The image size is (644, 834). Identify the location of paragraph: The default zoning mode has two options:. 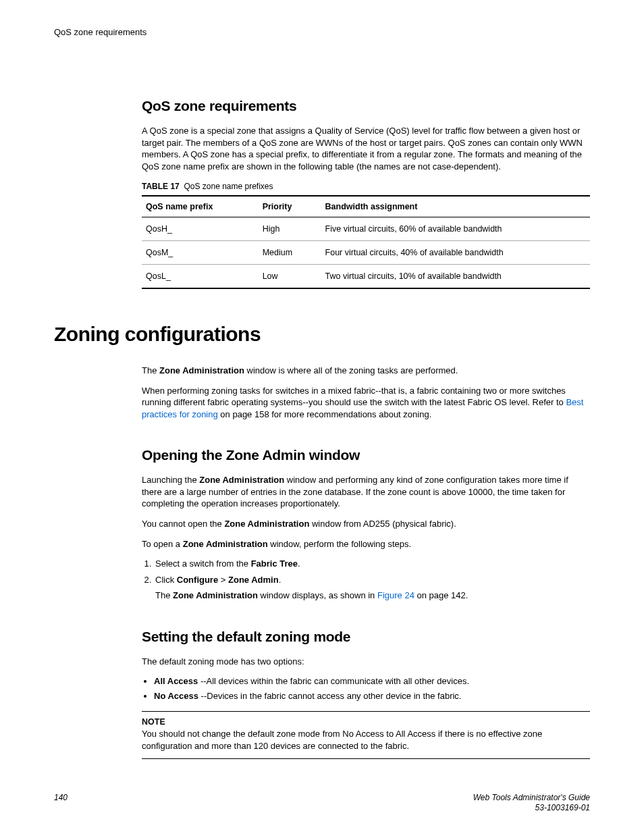
(366, 662).